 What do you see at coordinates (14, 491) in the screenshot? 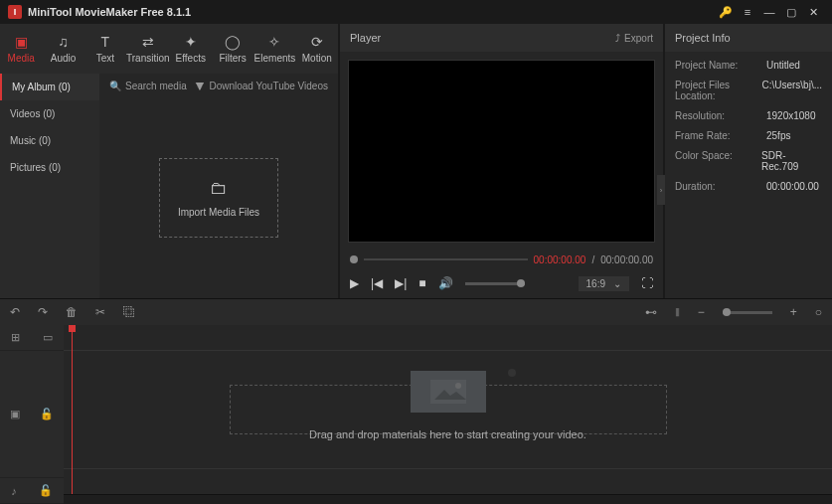
I see `audio-track-icon: ♪` at bounding box center [14, 491].